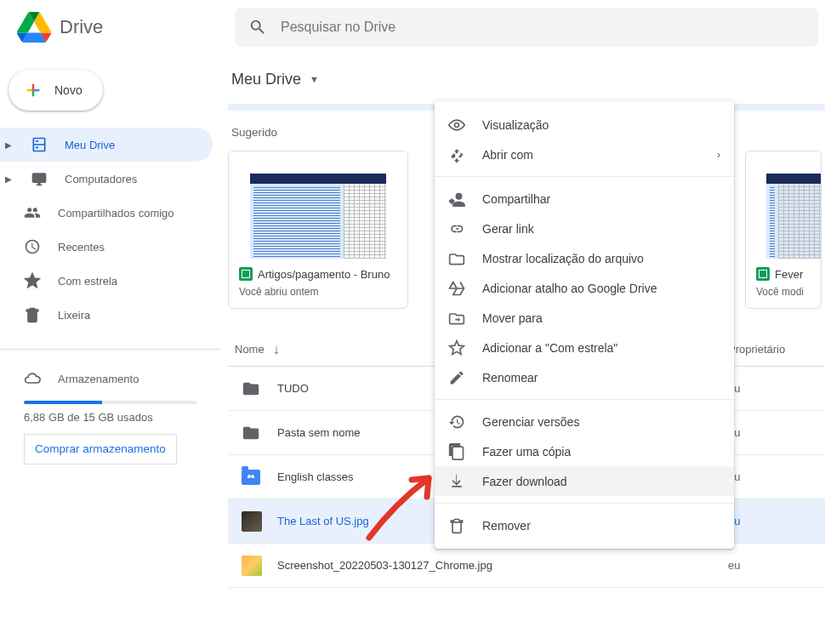 The image size is (825, 644). What do you see at coordinates (318, 230) in the screenshot?
I see `suggested-card: Artigos/pagamento - Bruno Você abriu ont…` at bounding box center [318, 230].